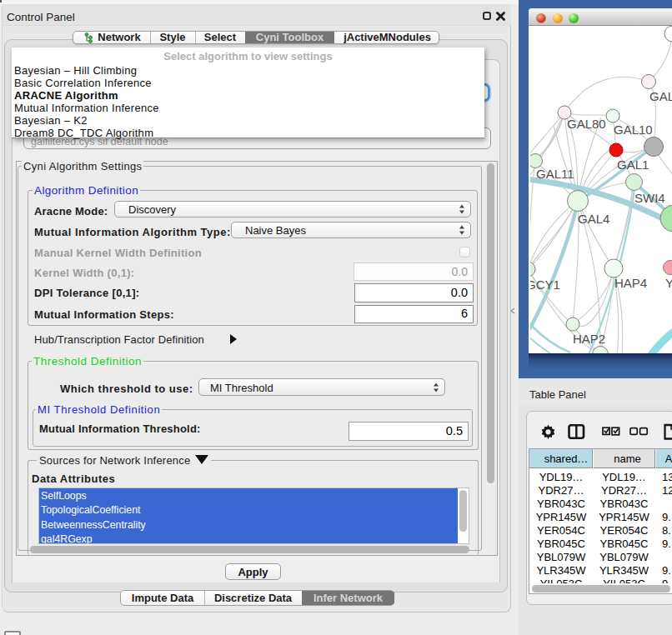  Describe the element at coordinates (650, 198) in the screenshot. I see `svg-text: SWI4` at that location.